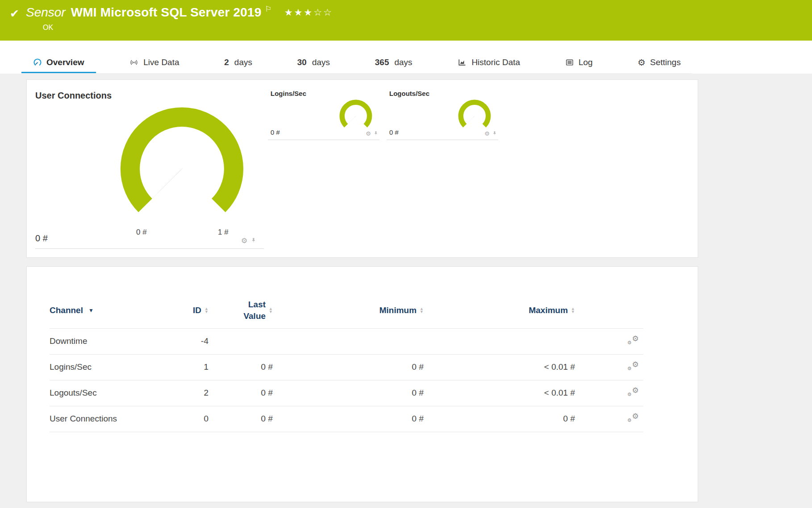 Image resolution: width=812 pixels, height=508 pixels. What do you see at coordinates (356, 116) in the screenshot?
I see `logins-gauge-dial` at bounding box center [356, 116].